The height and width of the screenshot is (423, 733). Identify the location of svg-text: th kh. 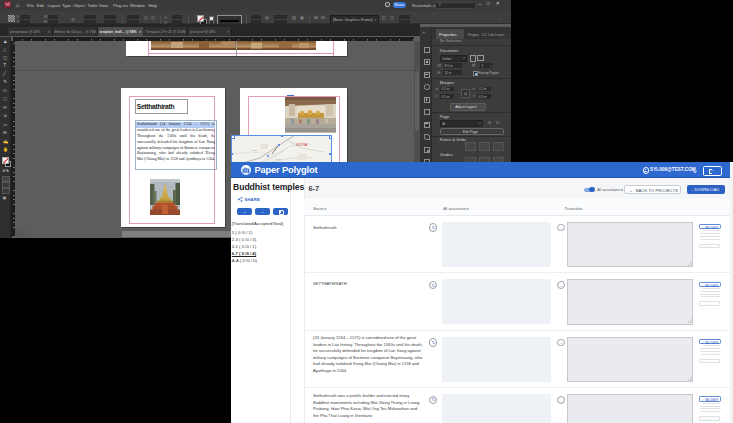
(279, 159).